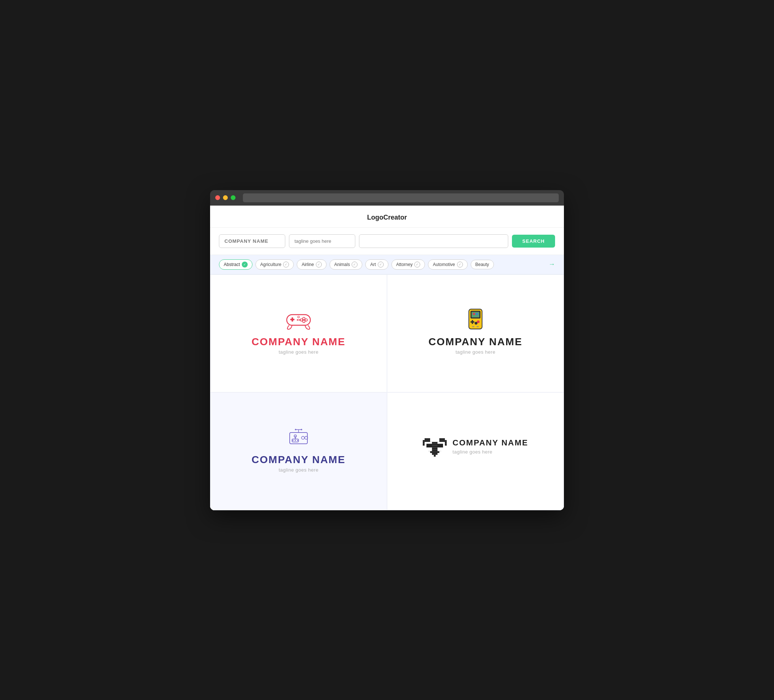 The width and height of the screenshot is (774, 700). I want to click on app-title: LogoCreator, so click(387, 217).